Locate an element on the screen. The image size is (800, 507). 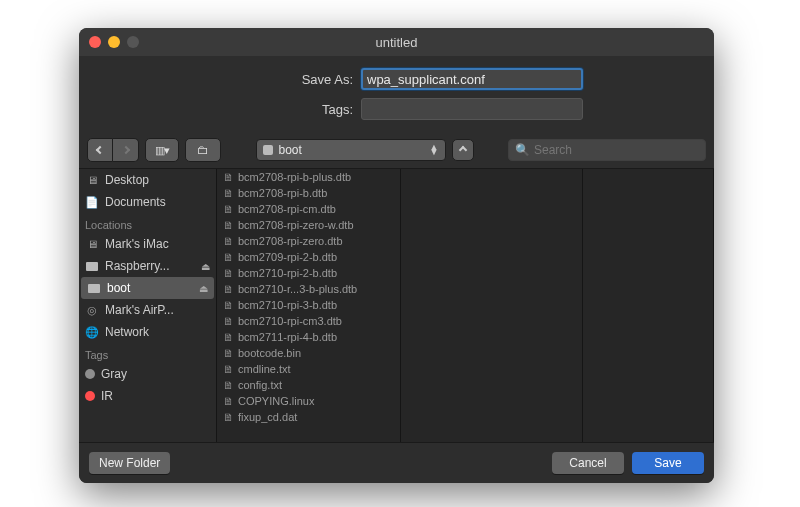
nav-back-button is located at coordinates (100, 150).